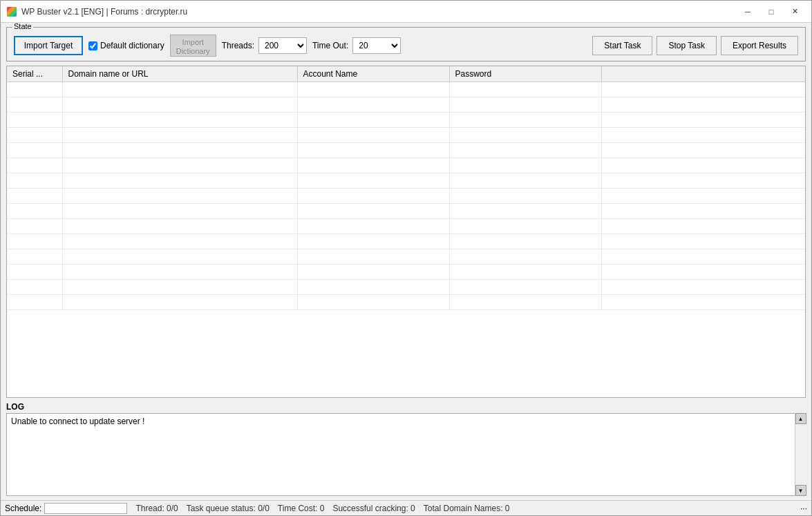 The height and width of the screenshot is (516, 812). I want to click on status-dots: ···, so click(804, 508).